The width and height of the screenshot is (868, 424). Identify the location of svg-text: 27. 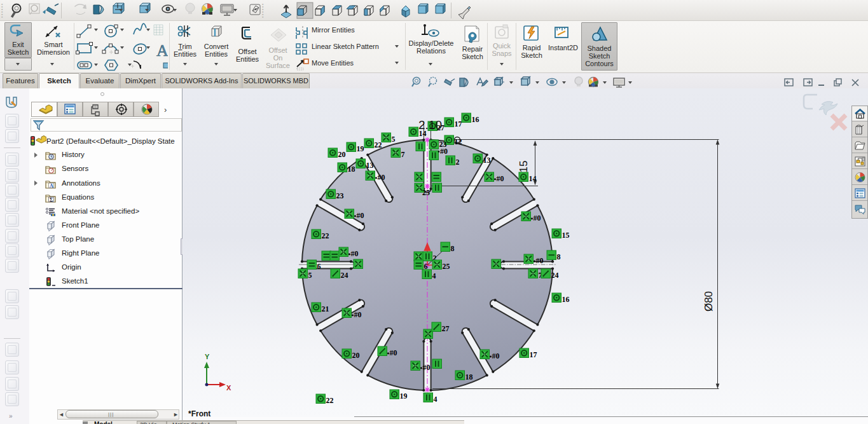
(446, 329).